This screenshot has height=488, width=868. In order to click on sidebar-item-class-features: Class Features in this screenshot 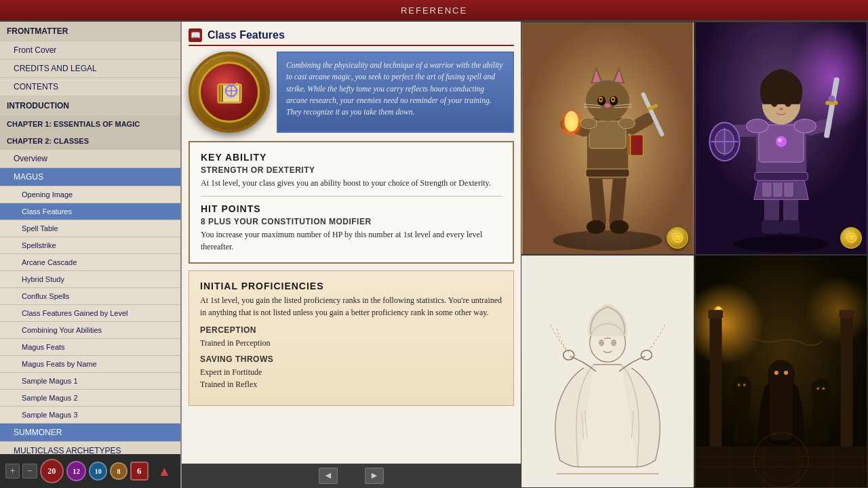, I will do `click(90, 211)`.